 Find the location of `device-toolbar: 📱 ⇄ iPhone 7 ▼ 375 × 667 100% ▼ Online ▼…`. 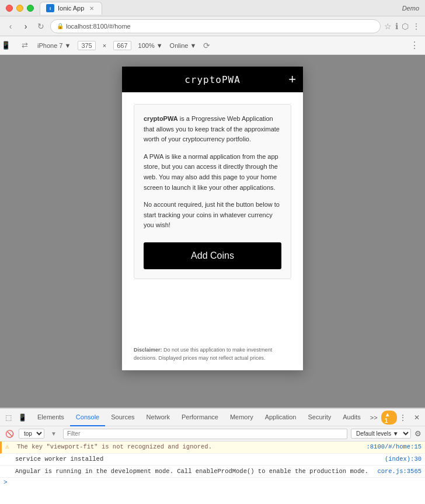

device-toolbar: 📱 ⇄ iPhone 7 ▼ 375 × 667 100% ▼ Online ▼… is located at coordinates (212, 46).